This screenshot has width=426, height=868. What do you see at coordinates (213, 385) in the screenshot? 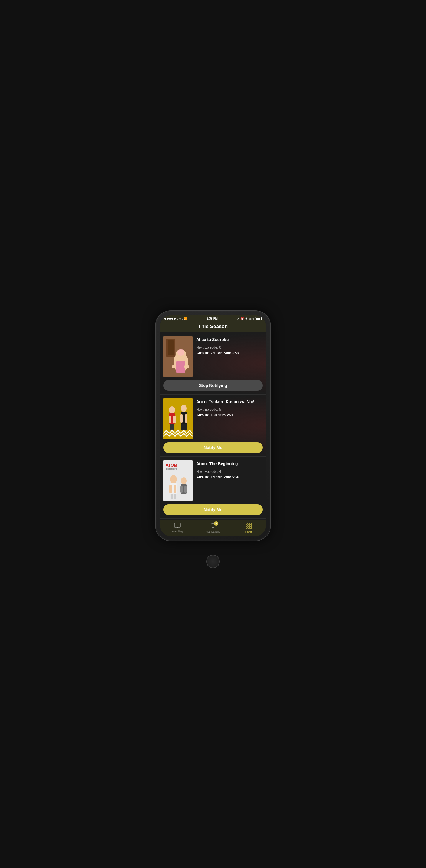
I see `anime-action-alice: Stop Notifying` at bounding box center [213, 385].